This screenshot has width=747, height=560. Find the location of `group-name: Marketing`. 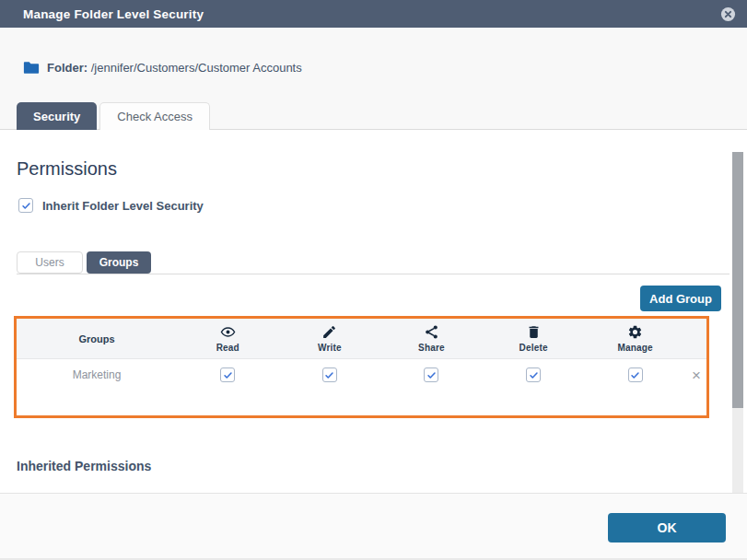

group-name: Marketing is located at coordinates (97, 375).